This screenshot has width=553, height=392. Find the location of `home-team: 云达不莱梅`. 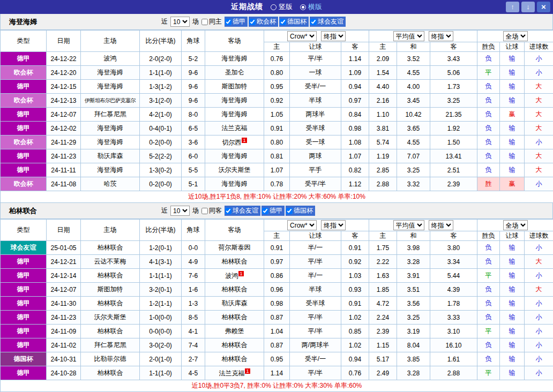

home-team: 云达不莱梅 is located at coordinates (110, 262).